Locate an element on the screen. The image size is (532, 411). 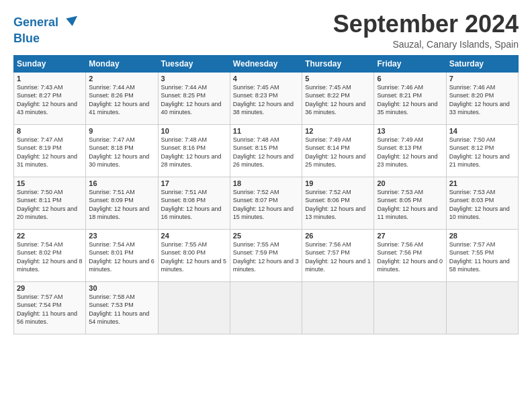
day-daylight: Daylight: 12 hours and 43 minutes. is located at coordinates (47, 109).